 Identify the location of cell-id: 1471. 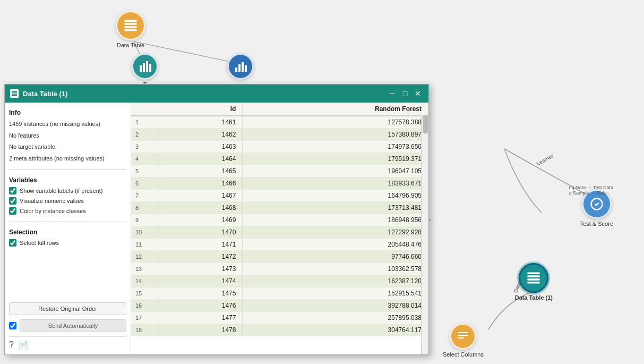
(200, 244).